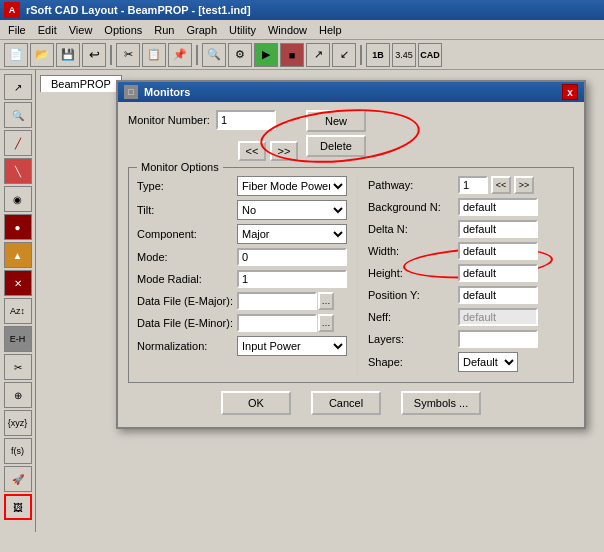 The width and height of the screenshot is (604, 552). What do you see at coordinates (292, 234) in the screenshot?
I see `component-select: Major` at bounding box center [292, 234].